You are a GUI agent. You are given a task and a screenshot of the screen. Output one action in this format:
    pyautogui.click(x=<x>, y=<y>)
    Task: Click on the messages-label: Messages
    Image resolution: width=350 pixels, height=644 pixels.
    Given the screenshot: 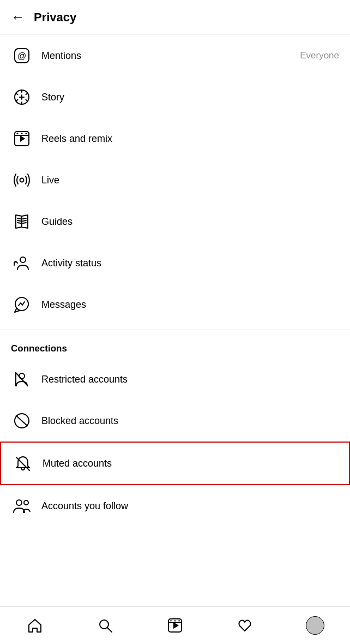 What is the action you would take?
    pyautogui.click(x=64, y=305)
    